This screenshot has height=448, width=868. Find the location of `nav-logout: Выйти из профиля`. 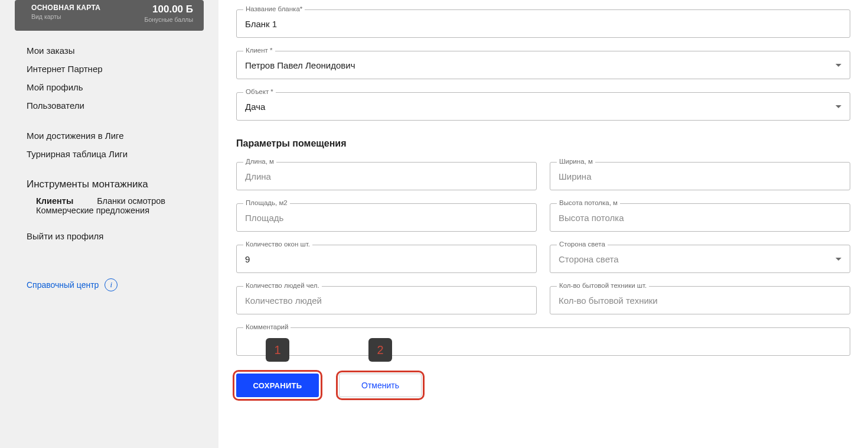

nav-logout: Выйти из профиля is located at coordinates (109, 236).